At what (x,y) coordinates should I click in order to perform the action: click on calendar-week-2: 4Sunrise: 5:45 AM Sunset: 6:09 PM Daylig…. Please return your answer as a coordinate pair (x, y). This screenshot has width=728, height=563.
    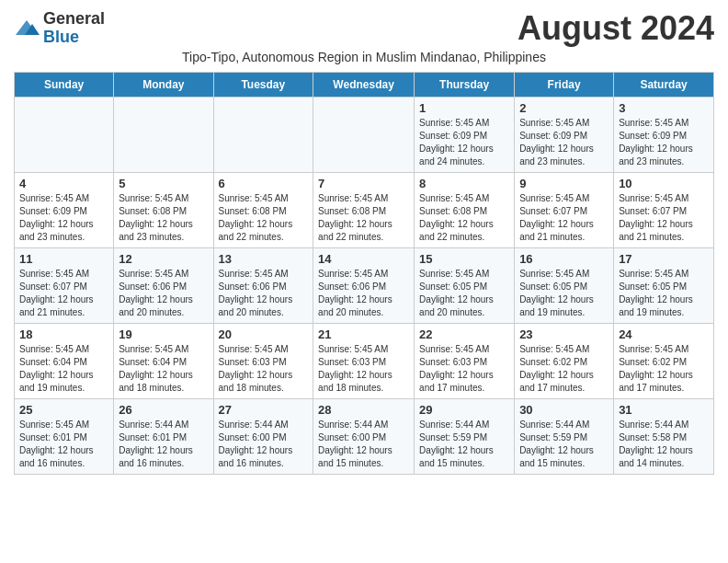
    Looking at the image, I should click on (364, 211).